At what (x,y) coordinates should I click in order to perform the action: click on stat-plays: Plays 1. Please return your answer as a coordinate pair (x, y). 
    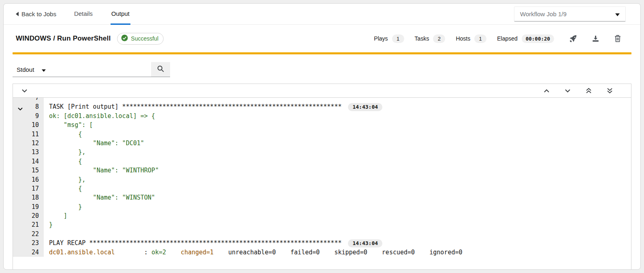
    Looking at the image, I should click on (389, 39).